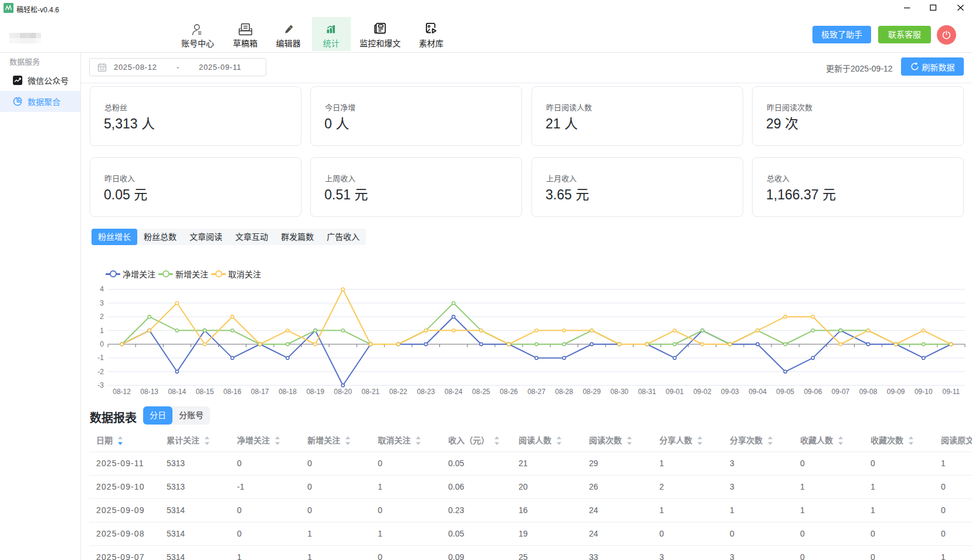 The height and width of the screenshot is (560, 972). Describe the element at coordinates (951, 392) in the screenshot. I see `svg-text: 09-11` at that location.